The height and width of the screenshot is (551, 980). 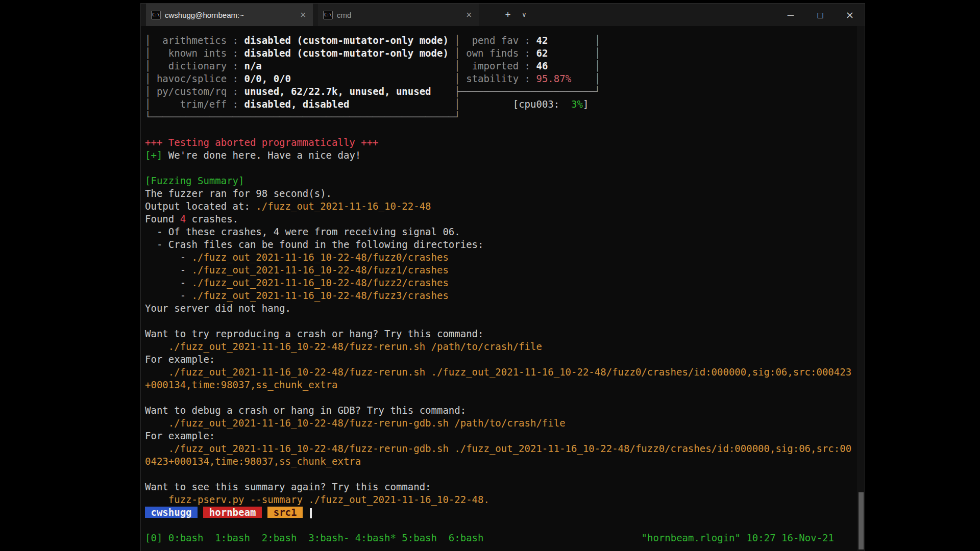 I want to click on terminal-text-segment: ./fuzz_out_2021-11-16_10-22-48/fuzz0/cra…, so click(x=321, y=257).